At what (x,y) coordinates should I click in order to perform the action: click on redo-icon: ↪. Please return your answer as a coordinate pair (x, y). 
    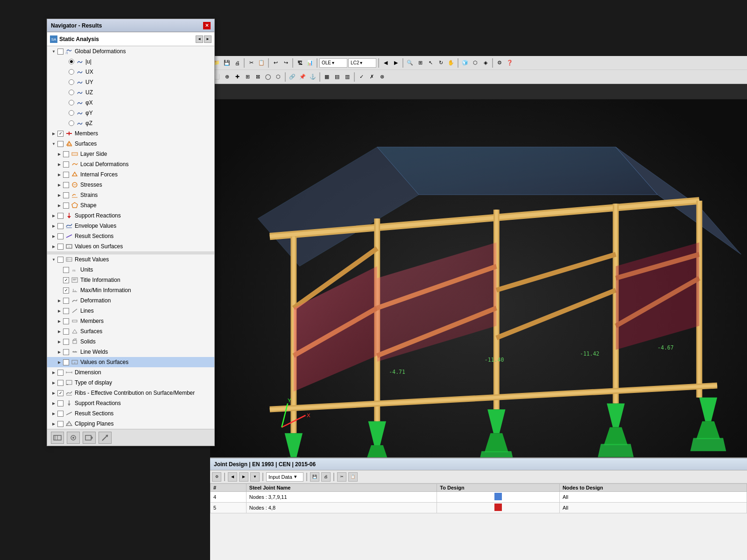
    Looking at the image, I should click on (286, 63).